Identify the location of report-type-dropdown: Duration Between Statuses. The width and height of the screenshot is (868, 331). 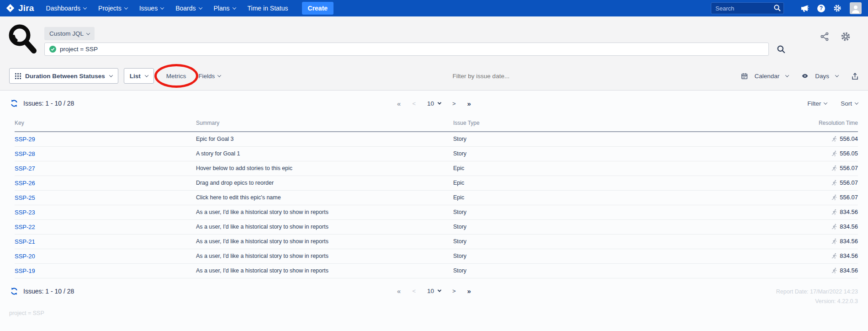
(64, 76).